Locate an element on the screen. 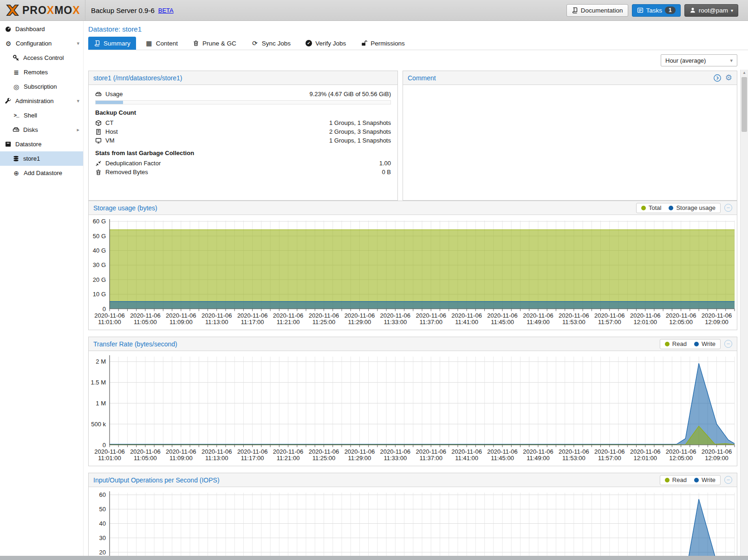 The width and height of the screenshot is (748, 560). sidebar-item-dashboard: Dashboard is located at coordinates (42, 29).